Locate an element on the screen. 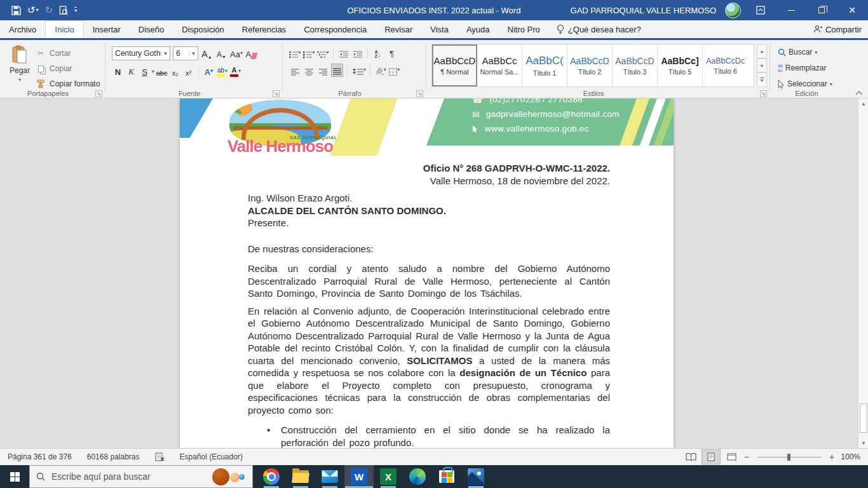 The image size is (868, 488). search-doodle is located at coordinates (225, 477).